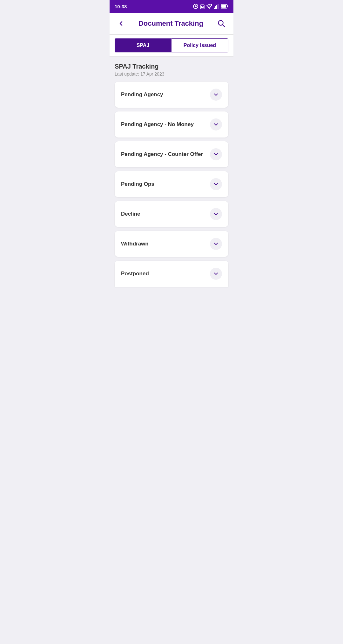  I want to click on chevron-postponed, so click(216, 274).